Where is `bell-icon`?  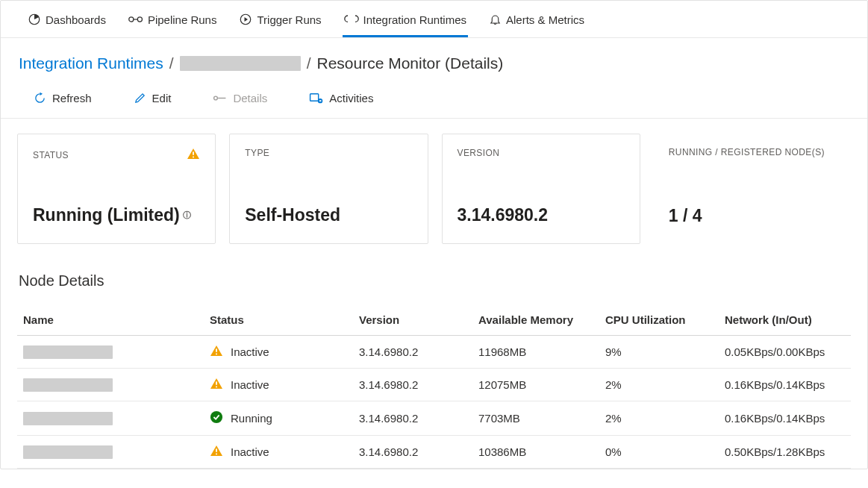 bell-icon is located at coordinates (496, 19).